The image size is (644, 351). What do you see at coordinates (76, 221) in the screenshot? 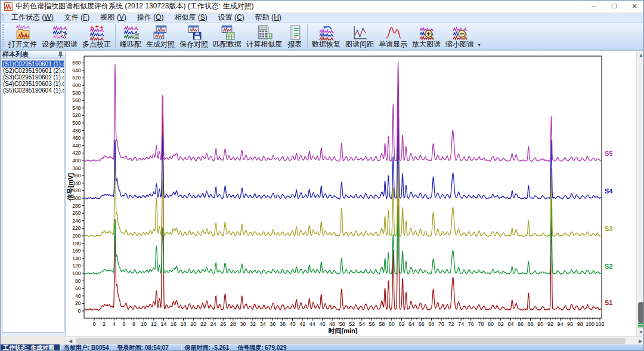
I see `svg-text: 240` at bounding box center [76, 221].